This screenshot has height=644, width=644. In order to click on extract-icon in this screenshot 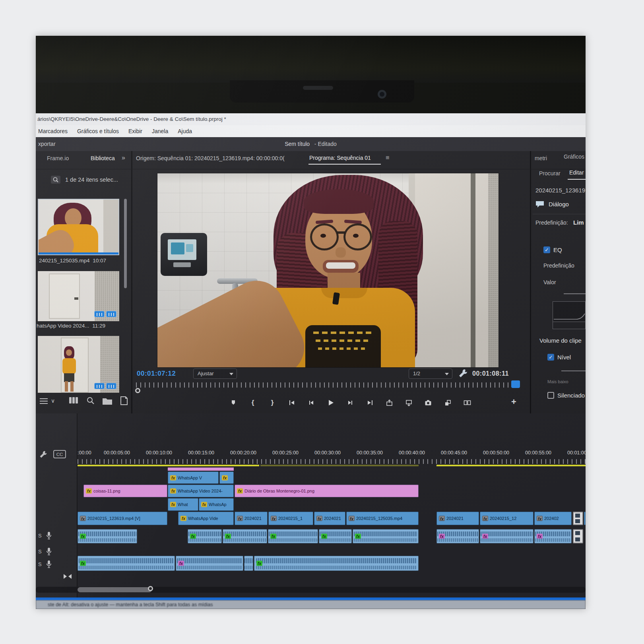, I will do `click(409, 403)`.